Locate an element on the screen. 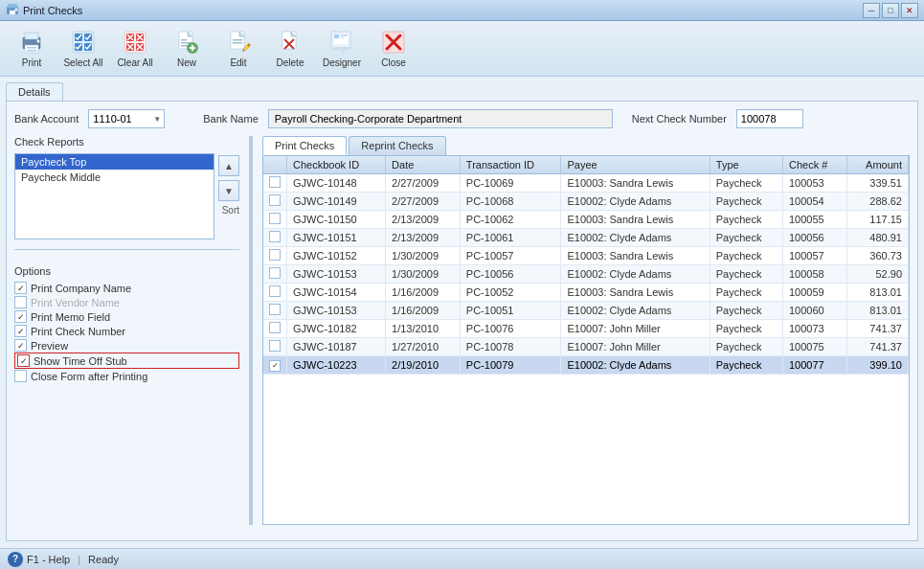  col-type: Type is located at coordinates (746, 165).